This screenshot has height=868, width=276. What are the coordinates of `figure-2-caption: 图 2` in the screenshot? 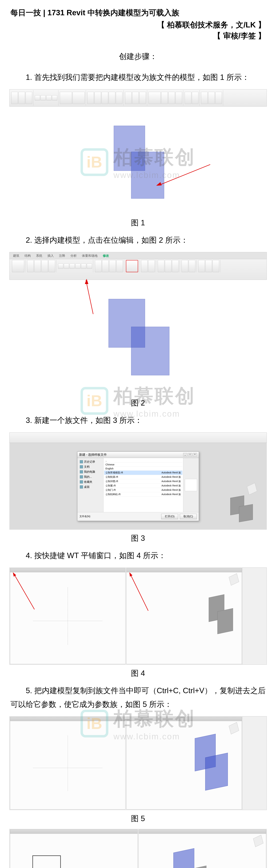 It's located at (138, 403).